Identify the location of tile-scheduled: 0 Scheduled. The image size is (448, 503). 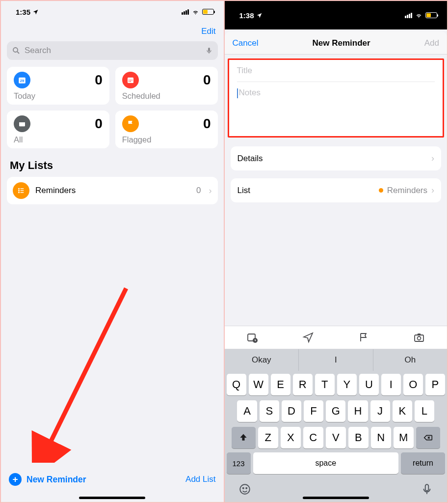
(167, 85).